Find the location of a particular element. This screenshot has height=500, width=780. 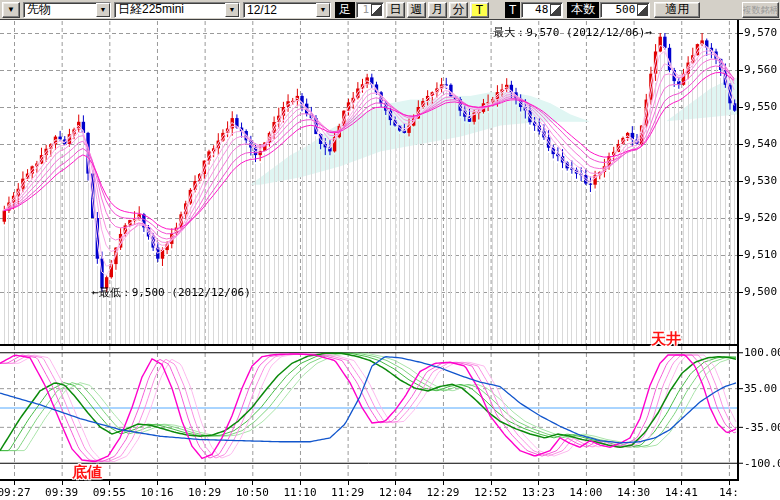

osc-axis-label: -100.00 is located at coordinates (762, 464).